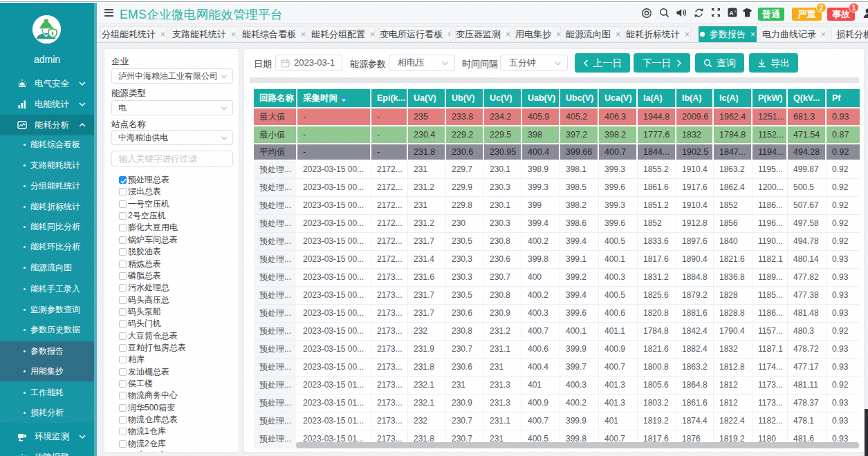  Describe the element at coordinates (732, 13) in the screenshot. I see `svg-text: A` at that location.